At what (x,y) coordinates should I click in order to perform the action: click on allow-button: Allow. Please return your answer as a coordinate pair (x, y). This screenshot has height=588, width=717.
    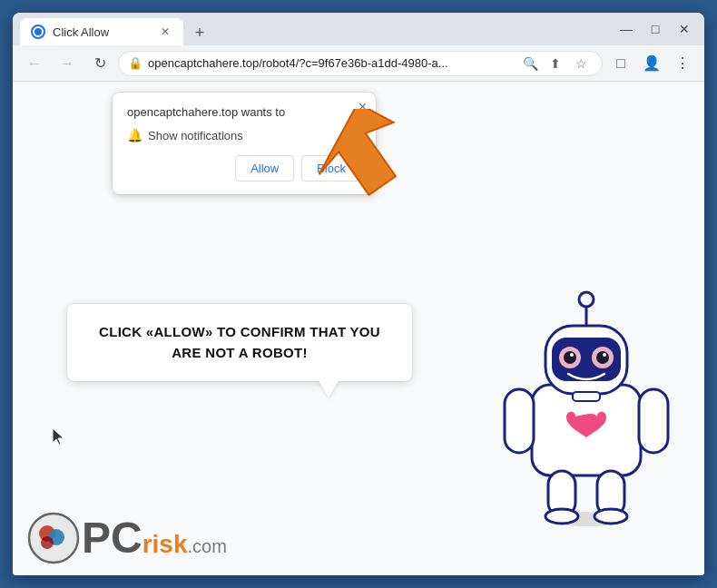
    Looking at the image, I should click on (265, 169).